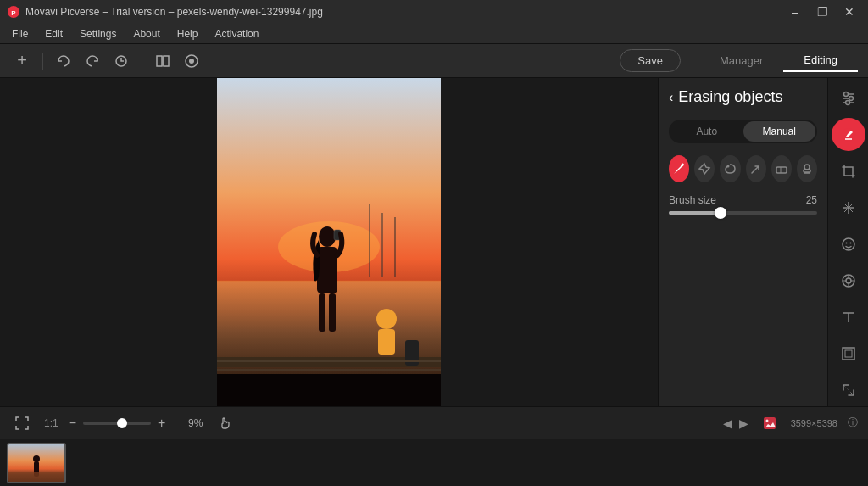 The height and width of the screenshot is (486, 868). What do you see at coordinates (782, 169) in the screenshot?
I see `eraser-tool-button` at bounding box center [782, 169].